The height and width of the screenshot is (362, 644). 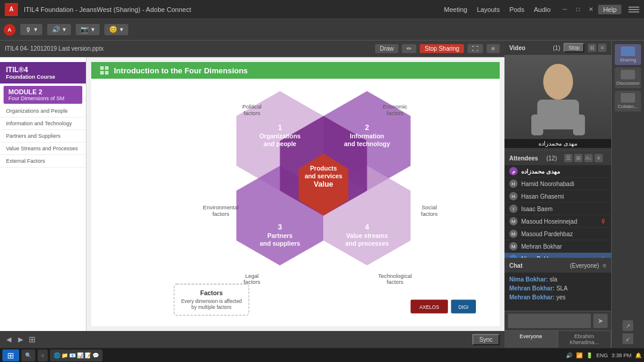 What do you see at coordinates (43, 355) in the screenshot?
I see `cortana-icon: ○` at bounding box center [43, 355].